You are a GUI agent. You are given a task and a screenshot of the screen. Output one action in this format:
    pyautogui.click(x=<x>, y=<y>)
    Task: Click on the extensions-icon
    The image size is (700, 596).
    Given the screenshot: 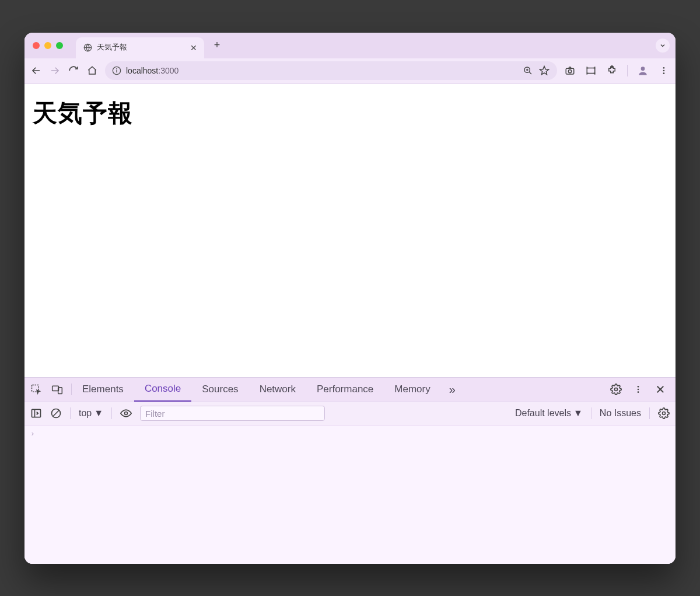 What is the action you would take?
    pyautogui.click(x=612, y=71)
    